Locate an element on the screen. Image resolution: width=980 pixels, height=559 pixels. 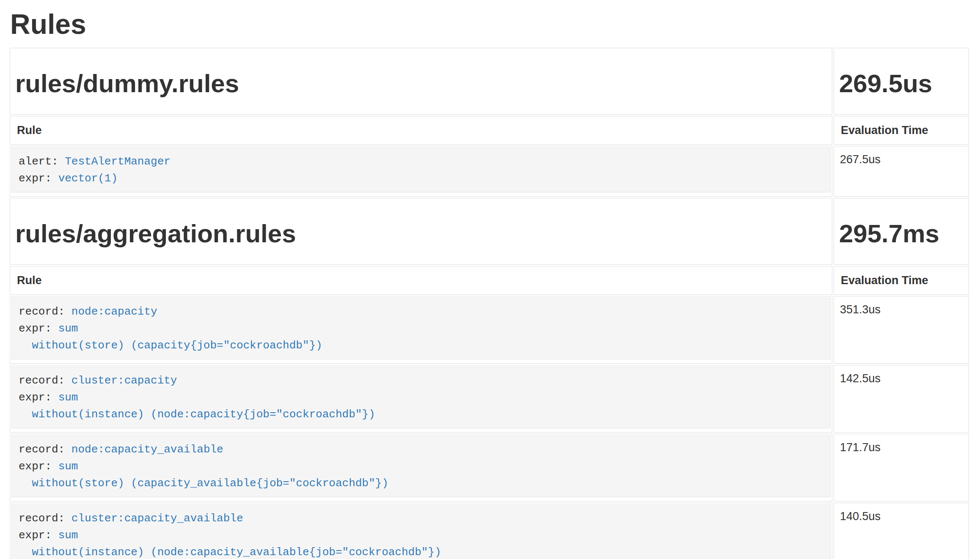
group-file-cell: rules/dummy.rules is located at coordinates (421, 81).